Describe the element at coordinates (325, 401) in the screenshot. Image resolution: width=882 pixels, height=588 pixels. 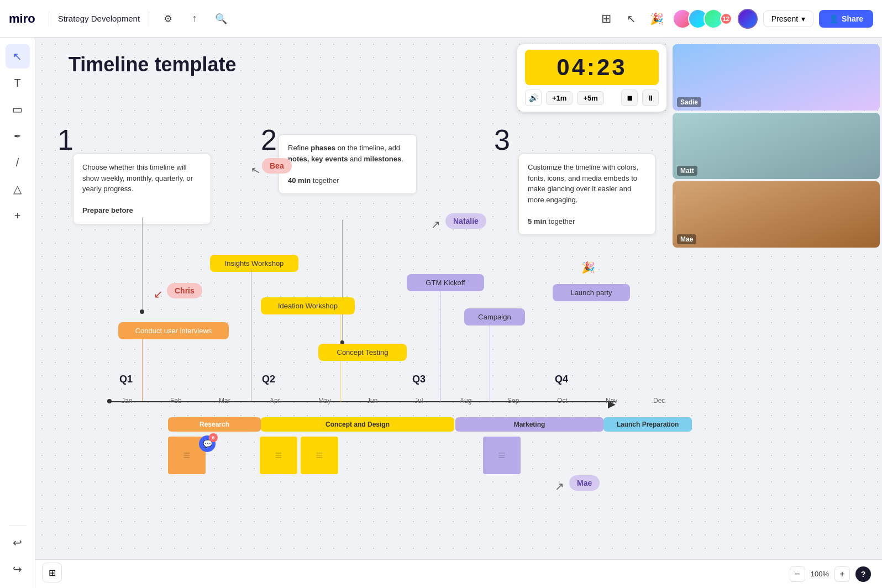
I see `month-may: May` at that location.